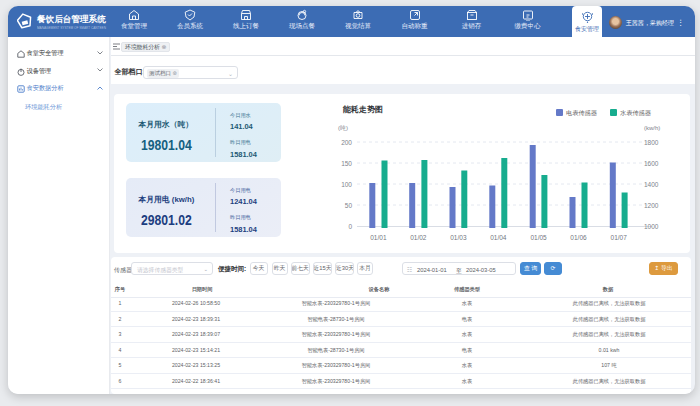 The width and height of the screenshot is (700, 406). What do you see at coordinates (620, 238) in the screenshot?
I see `svg-text: 01/07` at bounding box center [620, 238].